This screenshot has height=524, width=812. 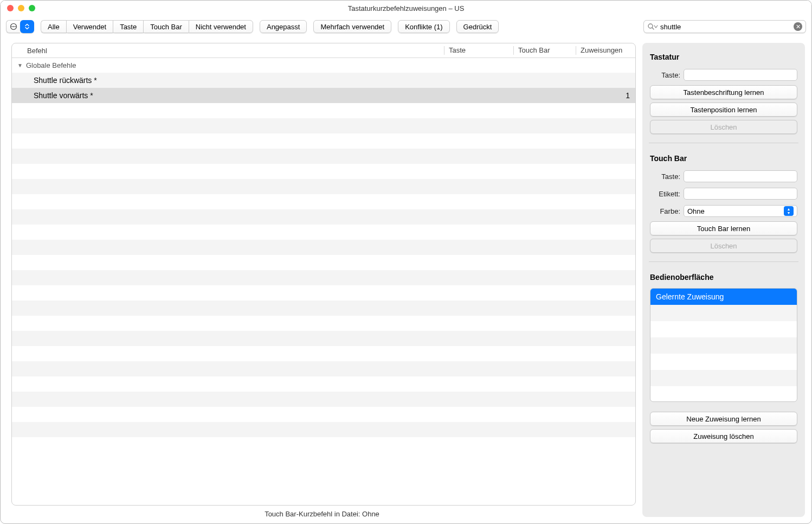 What do you see at coordinates (656, 27) in the screenshot?
I see `chevron-down-icon` at bounding box center [656, 27].